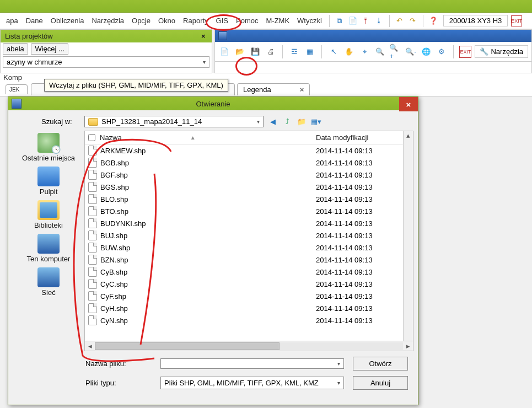 The height and width of the screenshot is (408, 532). Describe the element at coordinates (208, 163) in the screenshot. I see `file-name: BGB.shp` at that location.